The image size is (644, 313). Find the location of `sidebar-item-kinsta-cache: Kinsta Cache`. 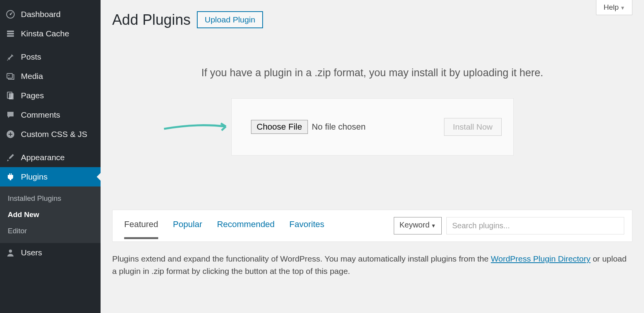

sidebar-item-kinsta-cache: Kinsta Cache is located at coordinates (50, 34).